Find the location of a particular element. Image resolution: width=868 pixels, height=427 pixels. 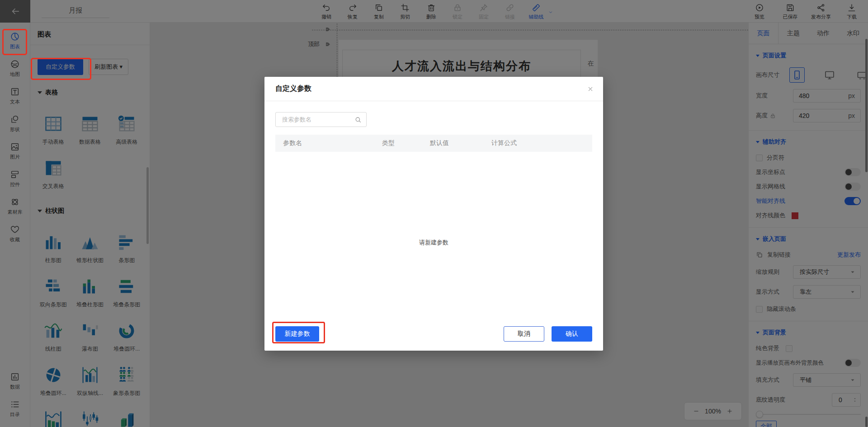

column-header: 默认值 is located at coordinates (461, 143).